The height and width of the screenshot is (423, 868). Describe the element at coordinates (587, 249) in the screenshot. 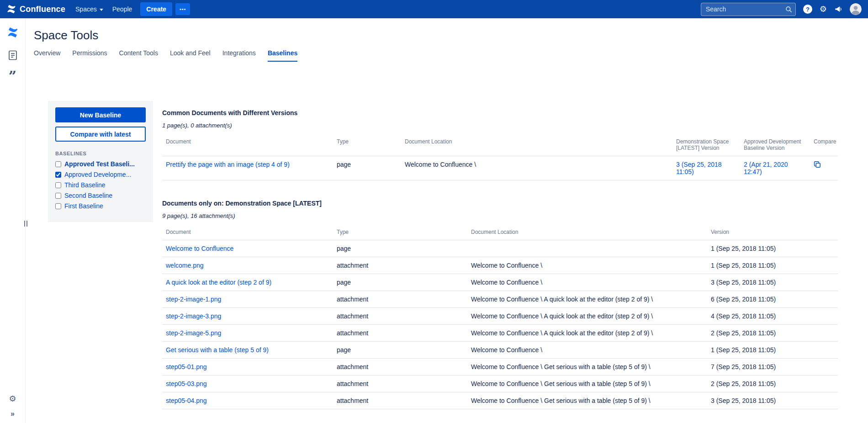

I see `doc-location` at that location.